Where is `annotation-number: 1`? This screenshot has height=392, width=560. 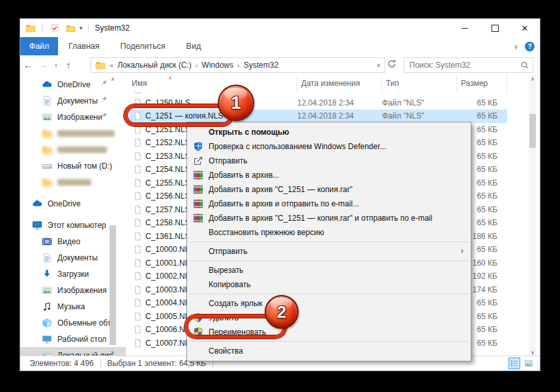
annotation-number: 1 is located at coordinates (236, 103).